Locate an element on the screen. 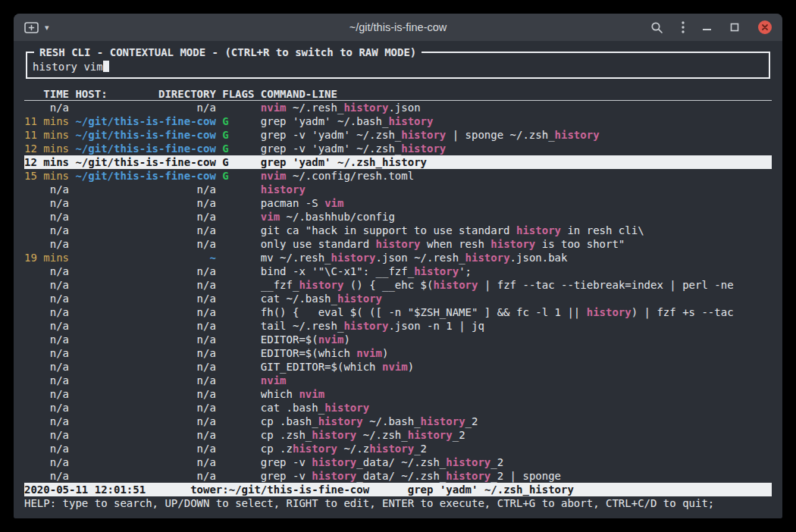  table-row: n/an/acp .bash_history ~/.bash_history_2 is located at coordinates (398, 421).